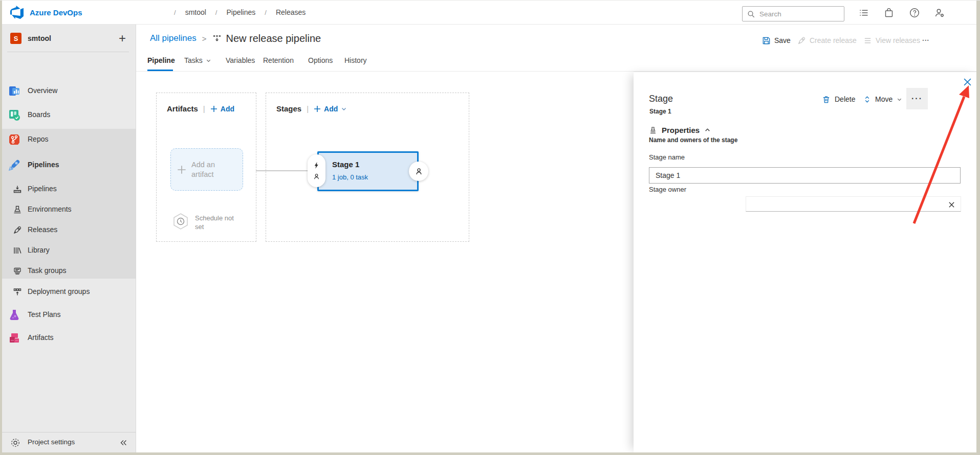  I want to click on tab-history: History, so click(356, 60).